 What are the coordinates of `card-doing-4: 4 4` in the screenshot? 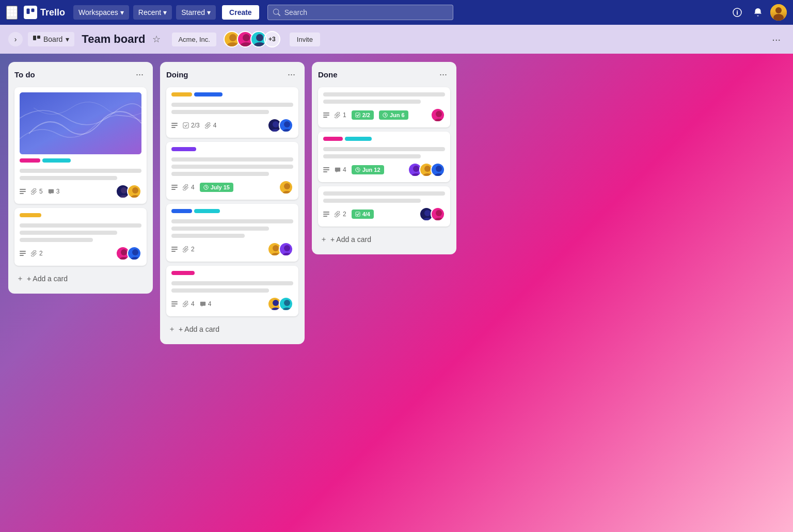 It's located at (232, 291).